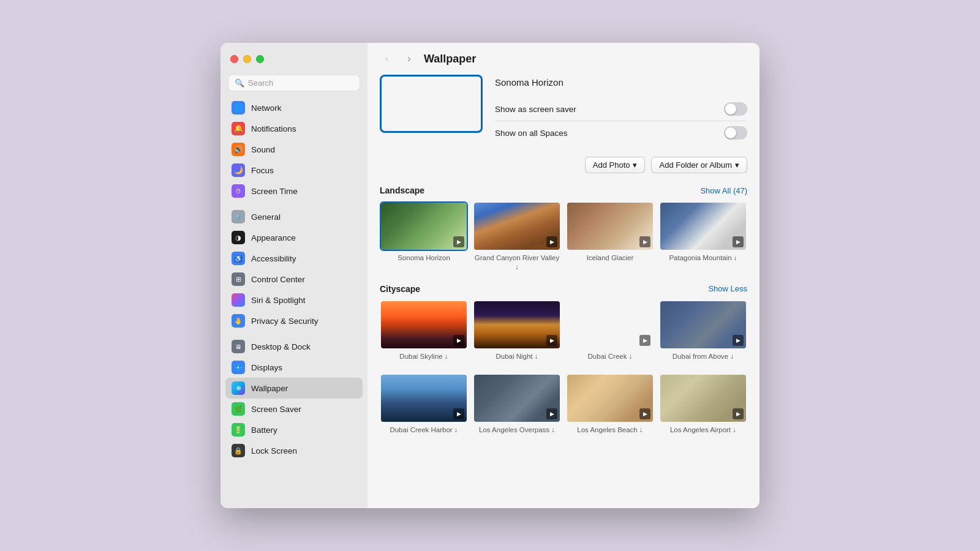 The height and width of the screenshot is (551, 980). Describe the element at coordinates (738, 242) in the screenshot. I see `video-badge-patagonia: ▶` at that location.